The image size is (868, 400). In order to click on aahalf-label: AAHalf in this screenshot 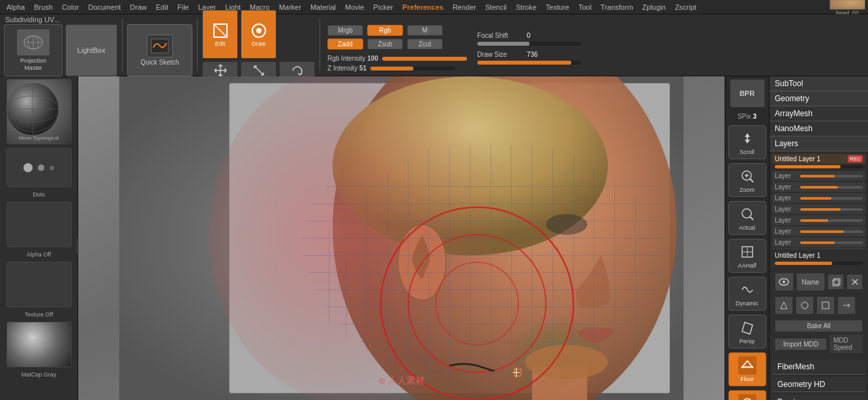, I will do `click(747, 266)`.